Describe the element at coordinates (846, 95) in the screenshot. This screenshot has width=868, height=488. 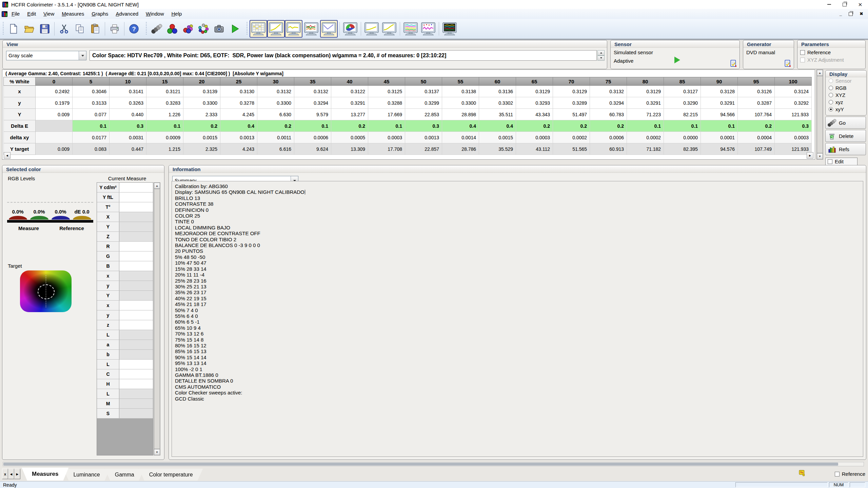
I see `display-option-xyz: XYZ` at that location.